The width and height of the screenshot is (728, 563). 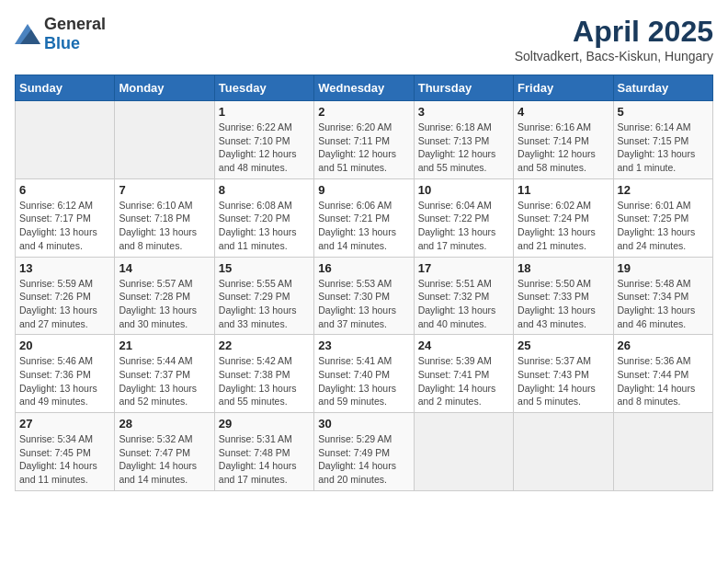 I want to click on day-number: 25, so click(x=563, y=346).